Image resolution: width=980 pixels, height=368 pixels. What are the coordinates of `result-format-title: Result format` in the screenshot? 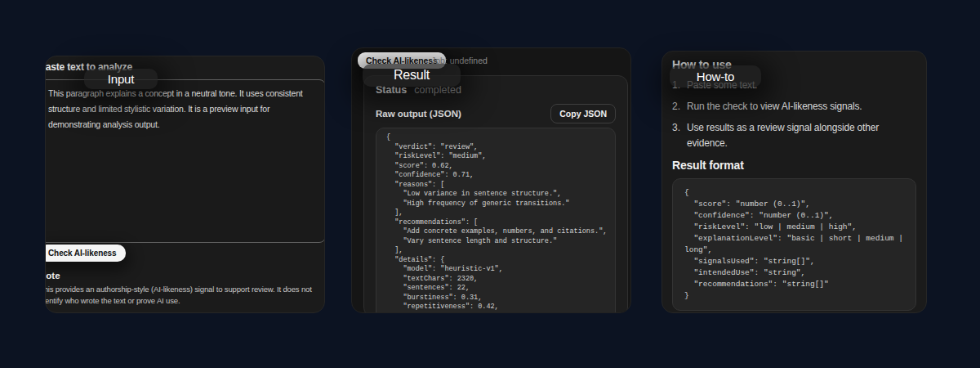 It's located at (794, 165).